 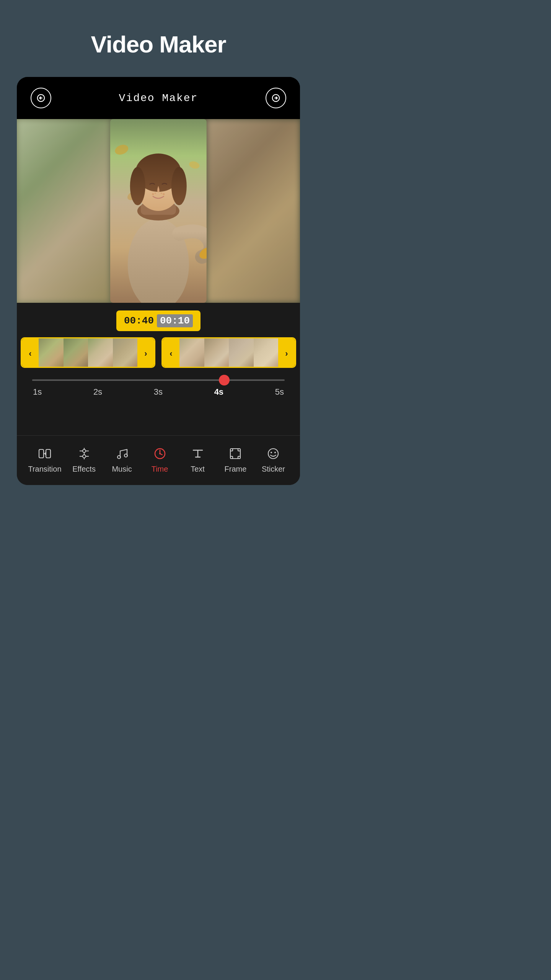 What do you see at coordinates (158, 380) in the screenshot?
I see `scrubber-track` at bounding box center [158, 380].